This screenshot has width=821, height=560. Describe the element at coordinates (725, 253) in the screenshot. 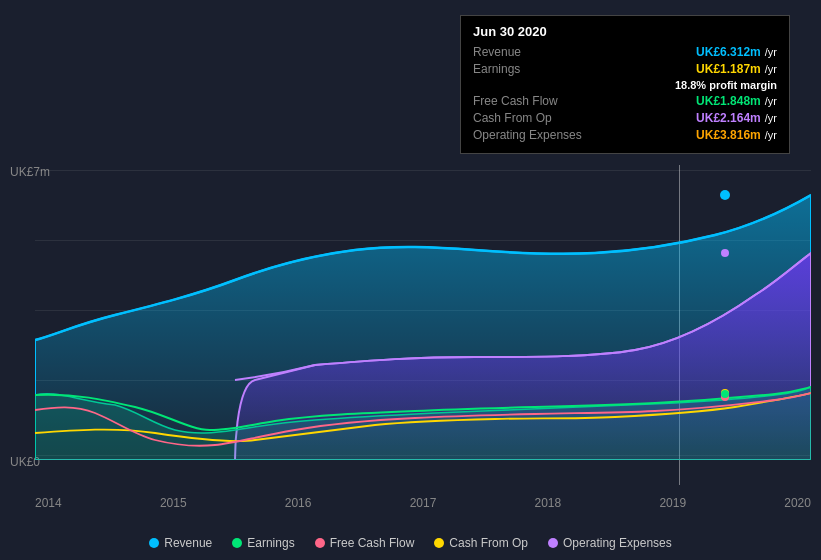

I see `hover-dot-opex` at that location.